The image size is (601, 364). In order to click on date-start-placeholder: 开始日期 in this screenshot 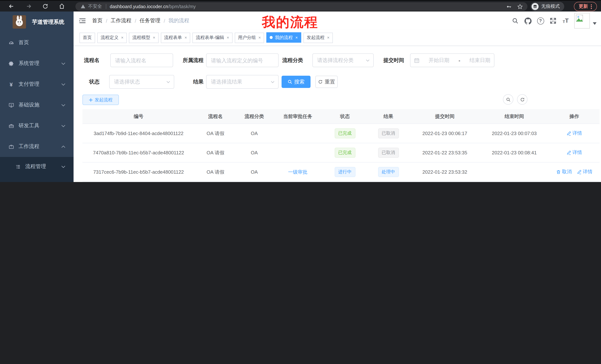, I will do `click(439, 60)`.